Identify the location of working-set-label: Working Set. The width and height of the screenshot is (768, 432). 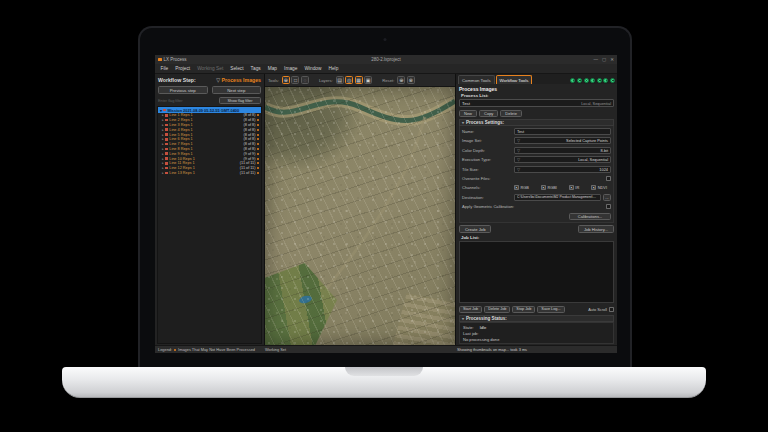
(276, 350).